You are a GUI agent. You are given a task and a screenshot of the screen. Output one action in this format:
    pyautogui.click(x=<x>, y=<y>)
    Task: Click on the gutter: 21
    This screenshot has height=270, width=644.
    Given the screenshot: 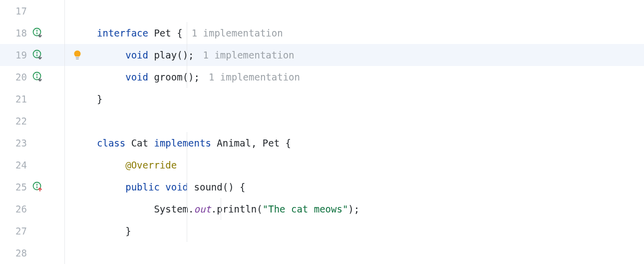 What is the action you would take?
    pyautogui.click(x=32, y=99)
    